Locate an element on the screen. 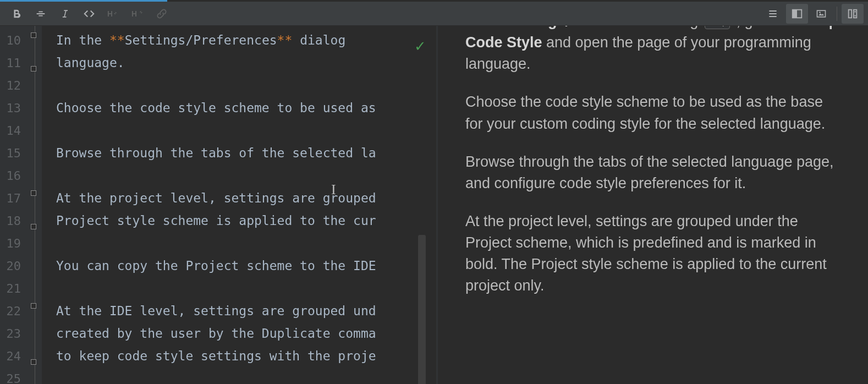 The height and width of the screenshot is (384, 868). line-number: 12 is located at coordinates (14, 86).